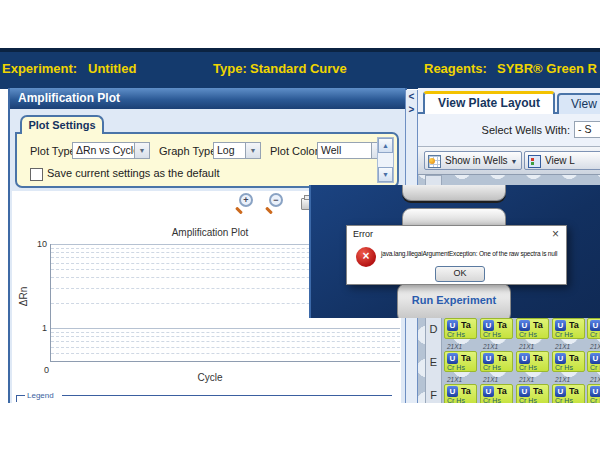  Describe the element at coordinates (456, 68) in the screenshot. I see `reagents-label: Reagents:` at that location.